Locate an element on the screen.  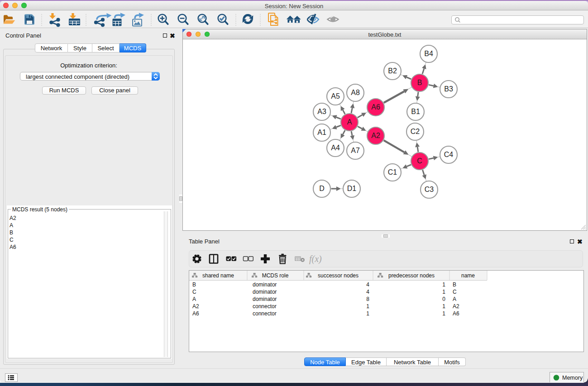
svg-text: name is located at coordinates (468, 276).